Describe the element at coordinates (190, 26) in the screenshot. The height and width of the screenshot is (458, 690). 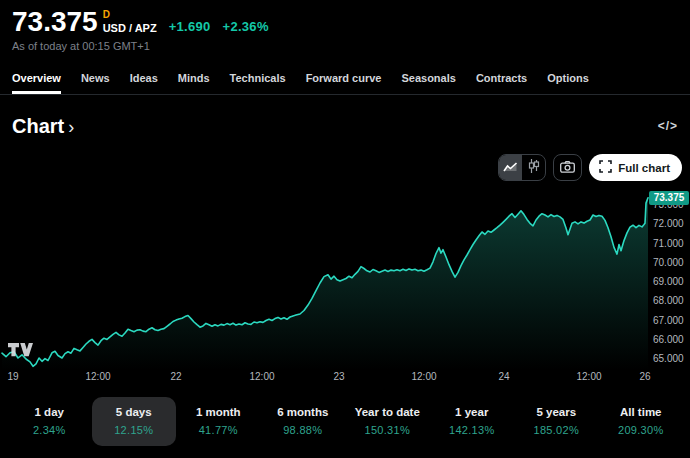
I see `change-absolute: +1.690` at that location.